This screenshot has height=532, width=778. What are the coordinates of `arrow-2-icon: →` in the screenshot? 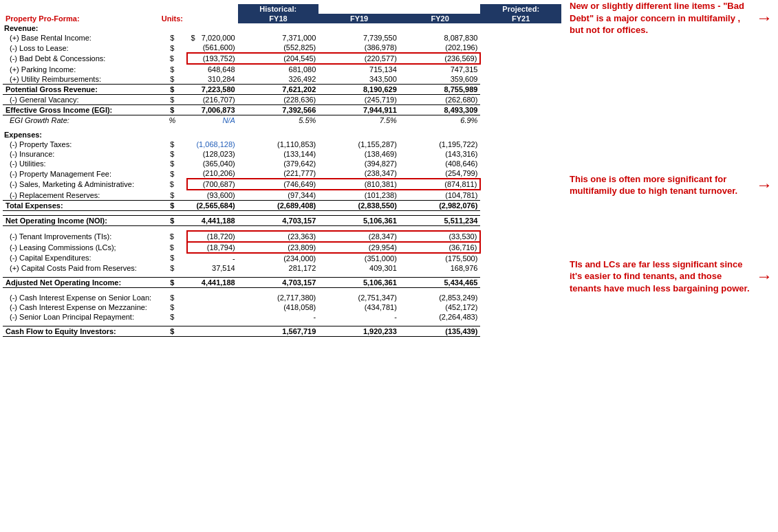 It's located at (764, 185).